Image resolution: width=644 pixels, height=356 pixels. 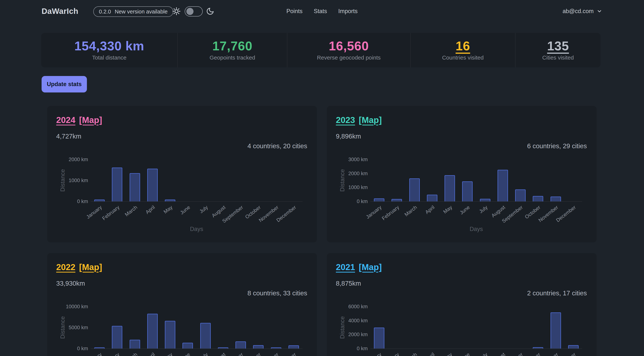 I want to click on x-axis-label: December, so click(x=566, y=214).